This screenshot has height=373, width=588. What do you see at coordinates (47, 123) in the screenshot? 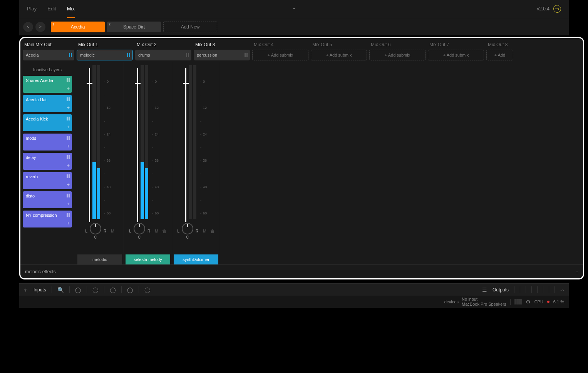
I see `layer-acedia-kick: Acedia Kick+` at bounding box center [47, 123].